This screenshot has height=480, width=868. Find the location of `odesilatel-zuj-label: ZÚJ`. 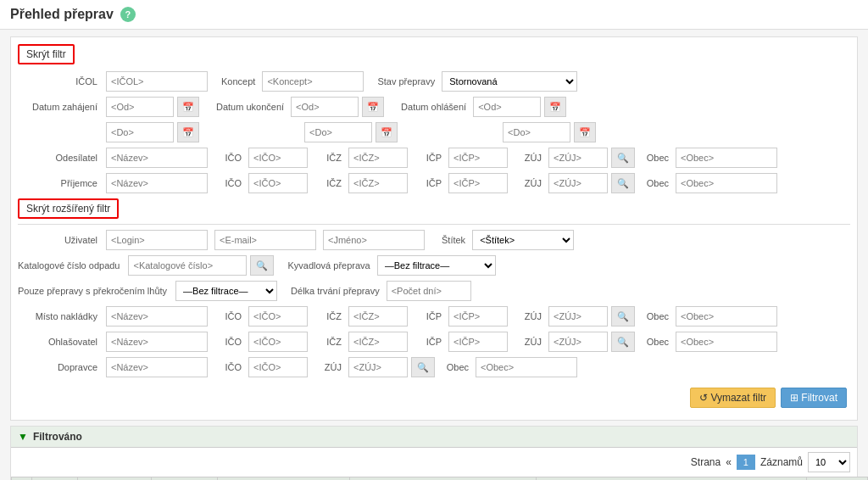

odesilatel-zuj-label: ZÚJ is located at coordinates (528, 158).